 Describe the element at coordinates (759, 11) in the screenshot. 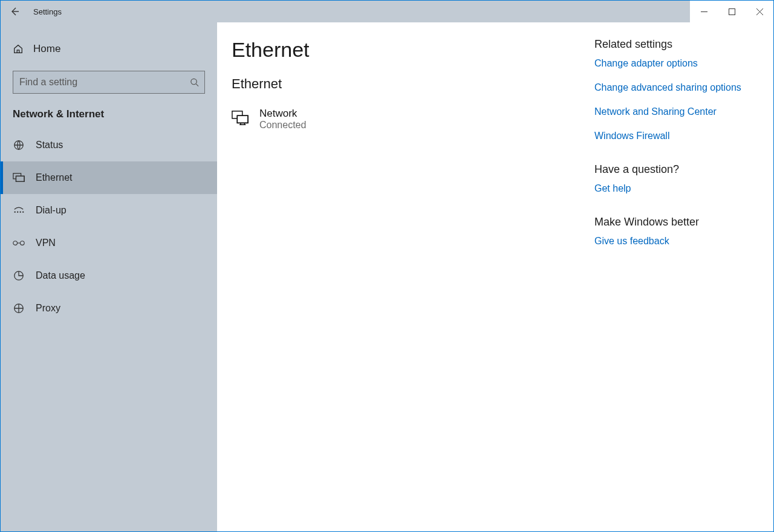

I see `close-button` at that location.